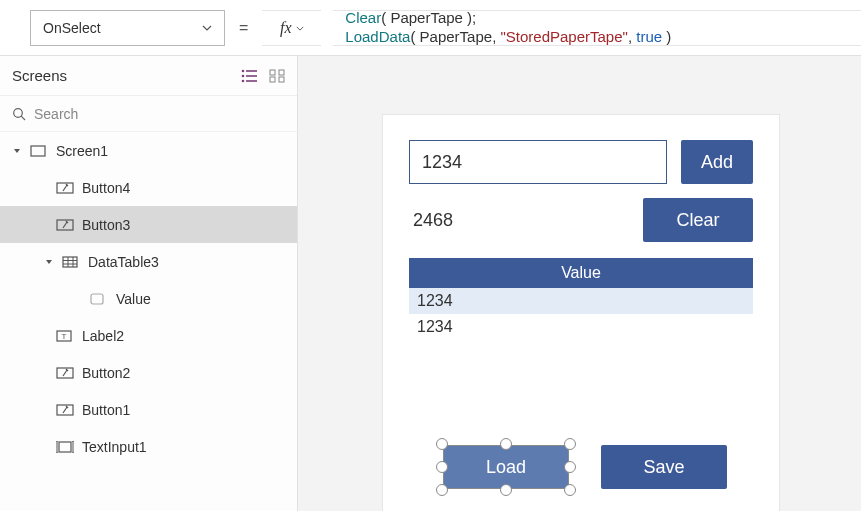 Image resolution: width=861 pixels, height=511 pixels. What do you see at coordinates (148, 298) in the screenshot?
I see `tree-item: Value` at bounding box center [148, 298].